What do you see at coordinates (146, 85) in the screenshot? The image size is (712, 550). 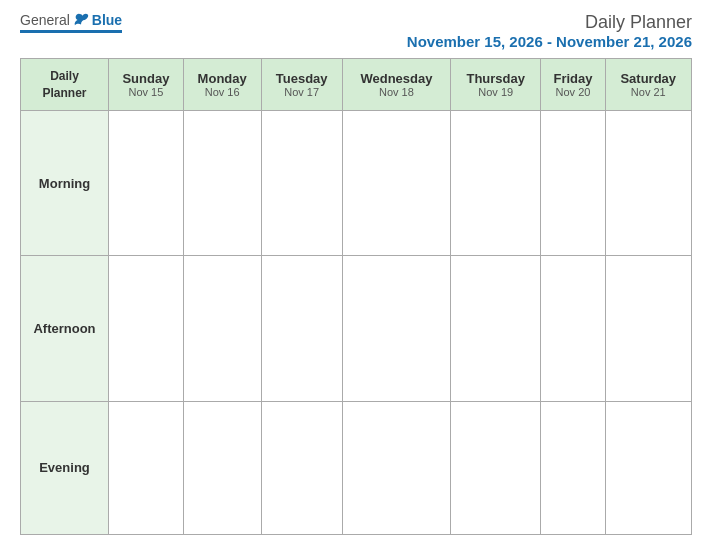 I see `col-header-sunday: Sunday Nov 15` at bounding box center [146, 85].